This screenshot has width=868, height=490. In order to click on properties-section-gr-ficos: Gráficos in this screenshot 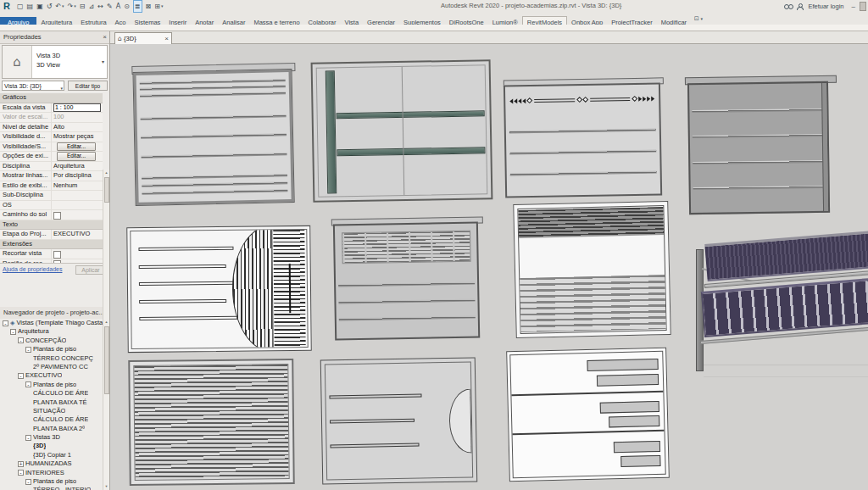, I will do `click(51, 98)`.